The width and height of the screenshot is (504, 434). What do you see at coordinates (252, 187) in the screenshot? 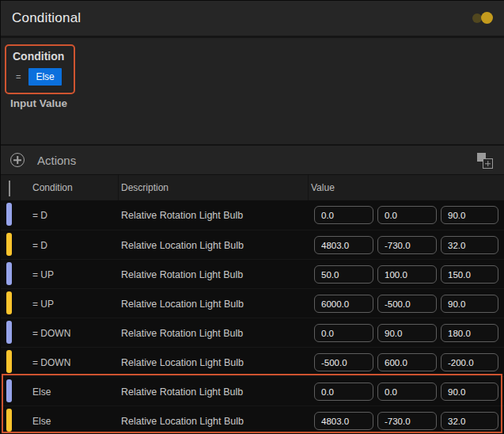
I see `table-column-header: Condition Description Value` at bounding box center [252, 187].